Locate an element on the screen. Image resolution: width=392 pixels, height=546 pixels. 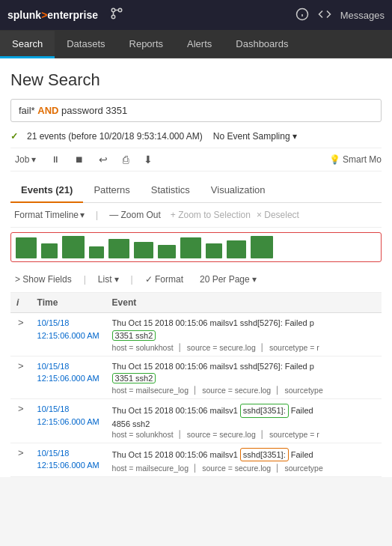
job-button: Job ▾ is located at coordinates (25, 160).